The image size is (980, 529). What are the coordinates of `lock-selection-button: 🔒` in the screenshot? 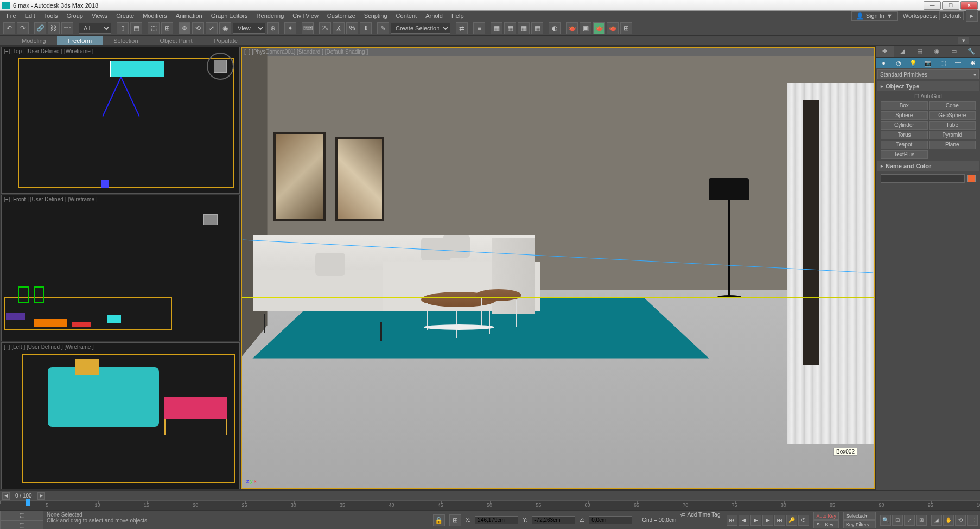 It's located at (439, 520).